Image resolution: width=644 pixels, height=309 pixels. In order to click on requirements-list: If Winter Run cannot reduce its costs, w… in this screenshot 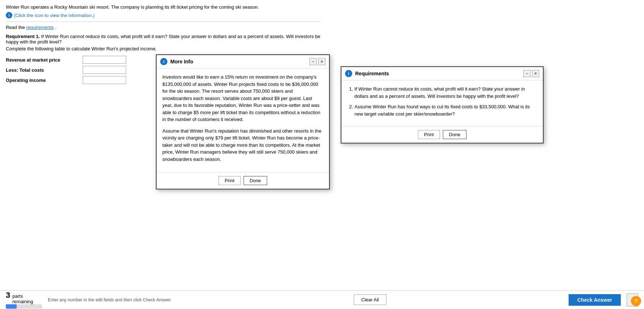, I will do `click(442, 88)`.